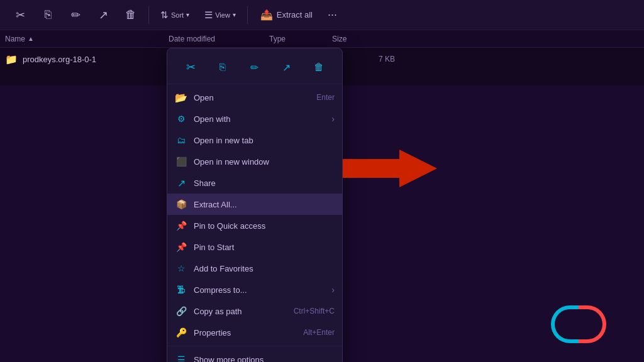  I want to click on pin-start-icon: 📌, so click(181, 247).